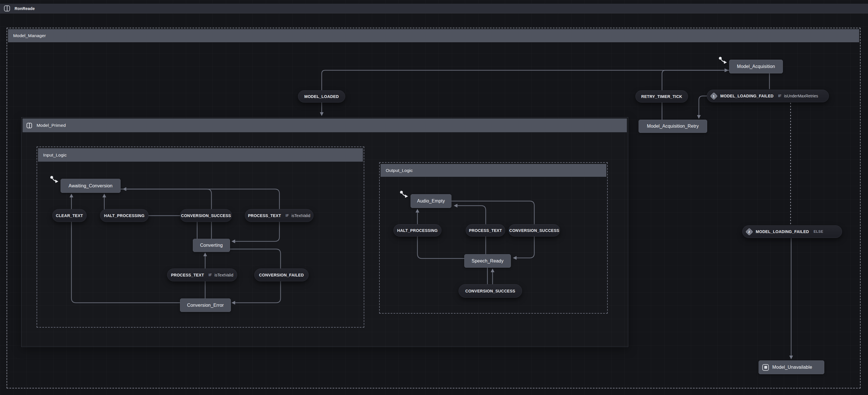  Describe the element at coordinates (662, 96) in the screenshot. I see `event-retry-timer-tick: RETRY_TIMER_TICK` at that location.